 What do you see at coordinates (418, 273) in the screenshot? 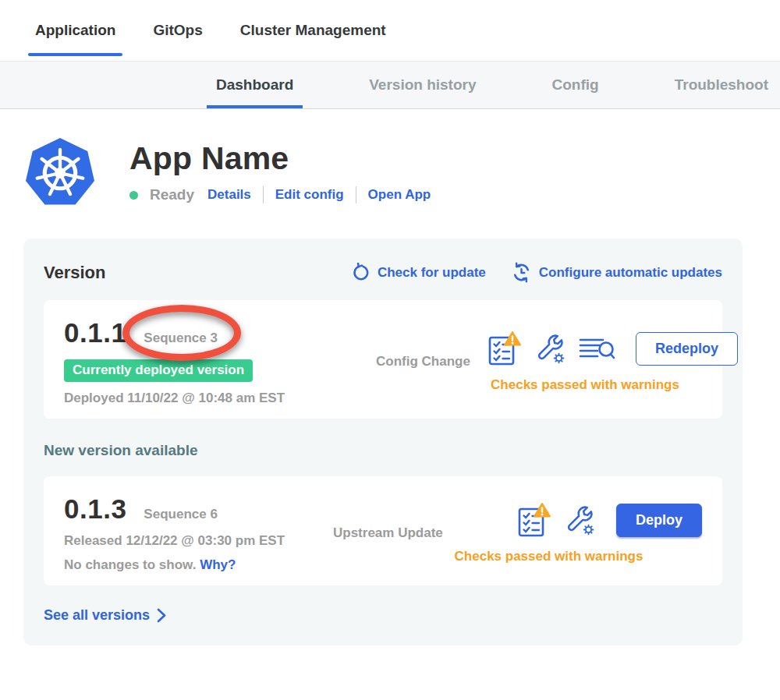
I see `check-for-update-link: Check for update` at bounding box center [418, 273].